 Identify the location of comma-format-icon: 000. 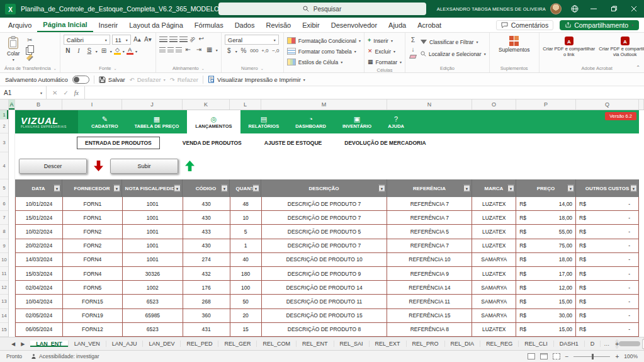
(254, 51).